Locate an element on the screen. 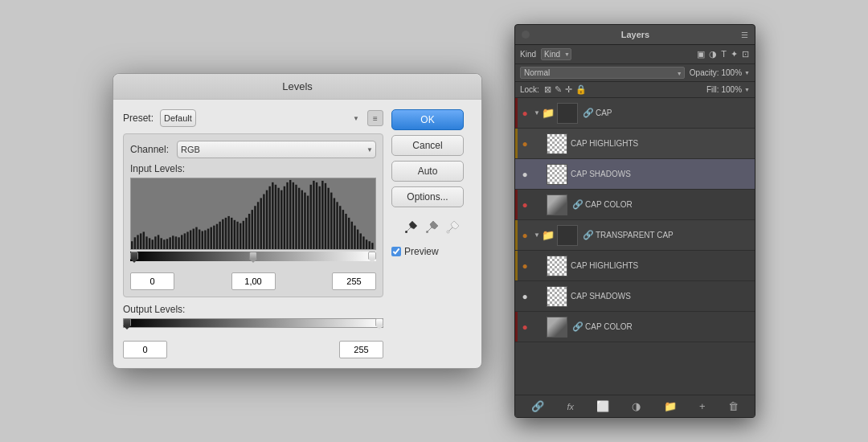 This screenshot has height=442, width=868. input-white-field: 255 is located at coordinates (354, 281).